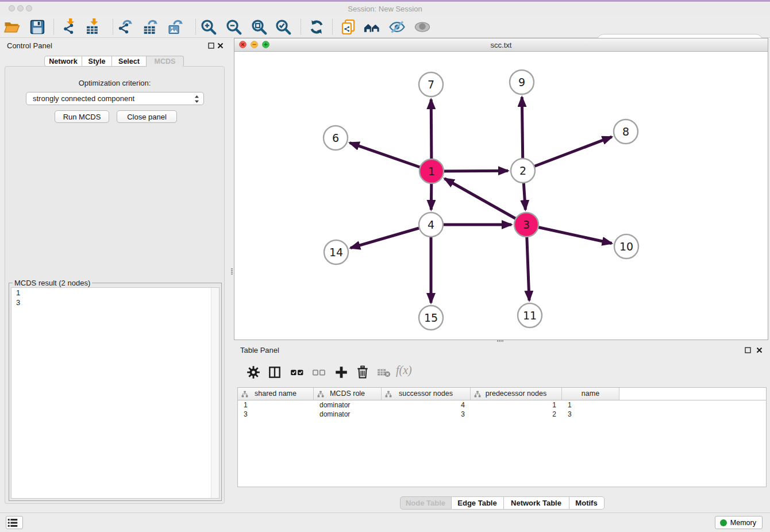 This screenshot has height=532, width=770. What do you see at coordinates (197, 99) in the screenshot?
I see `select-stepper-icon` at bounding box center [197, 99].